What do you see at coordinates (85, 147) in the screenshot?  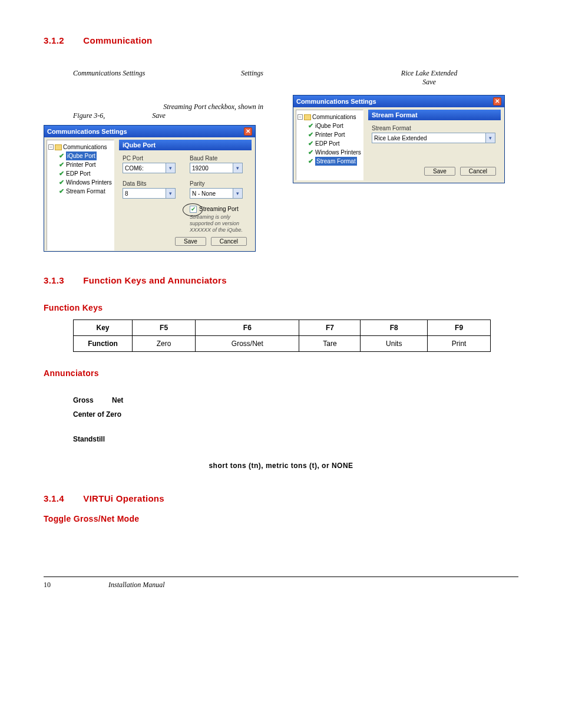 I see `tree-root-label: Communications` at bounding box center [85, 147].